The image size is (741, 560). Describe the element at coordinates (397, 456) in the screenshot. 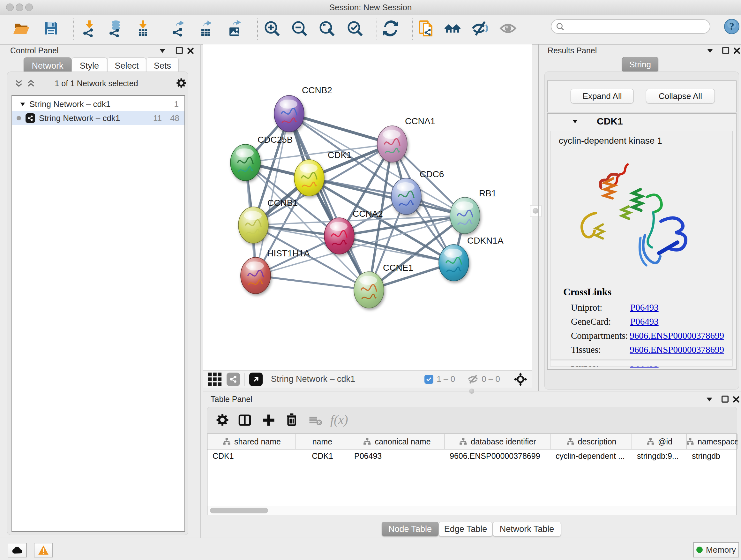

I see `table-cell-canonical-name: P06493` at that location.